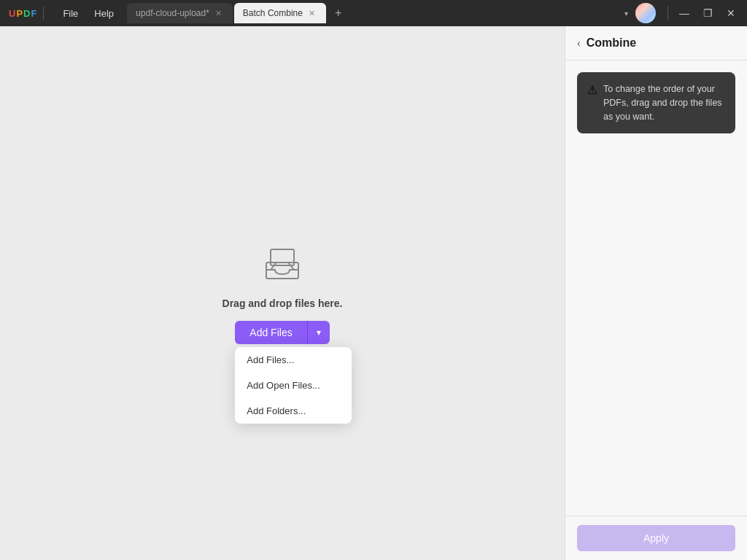  I want to click on drag-drop-text: Drag and drop files here., so click(283, 303).